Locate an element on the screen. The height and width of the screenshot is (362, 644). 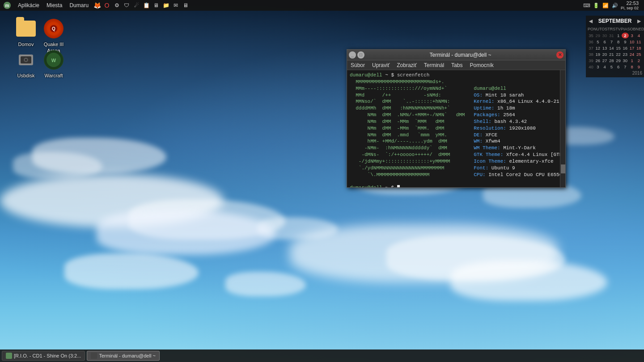
menu-aplikacie: Aplikácie is located at coordinates (29, 5).